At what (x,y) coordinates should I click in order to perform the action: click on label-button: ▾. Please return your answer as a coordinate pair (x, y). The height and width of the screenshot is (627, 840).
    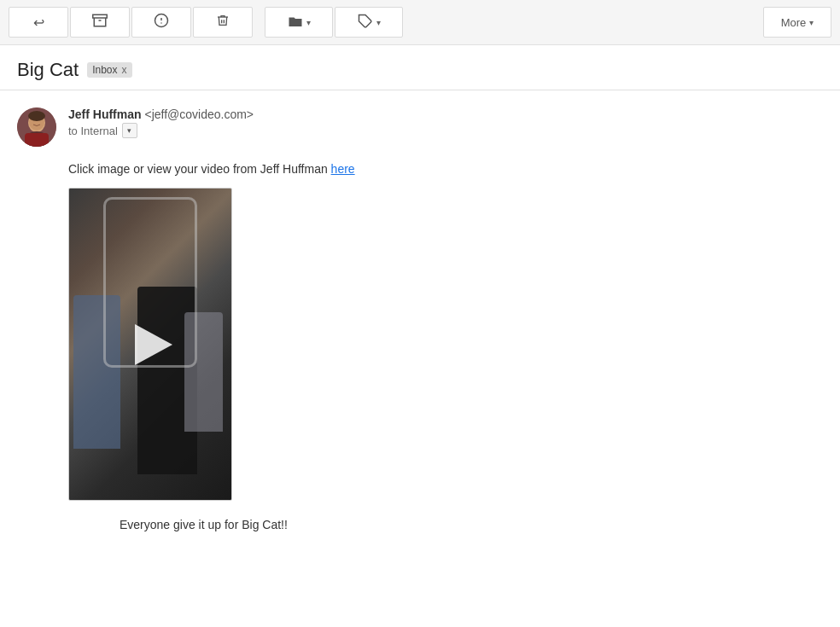
    Looking at the image, I should click on (369, 22).